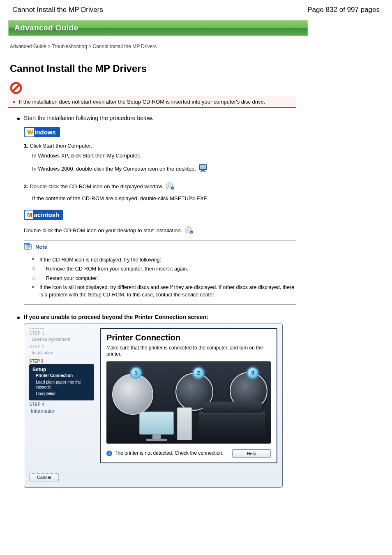 The height and width of the screenshot is (555, 392). I want to click on page-title-right: Page 832 of 997 pages, so click(344, 10).